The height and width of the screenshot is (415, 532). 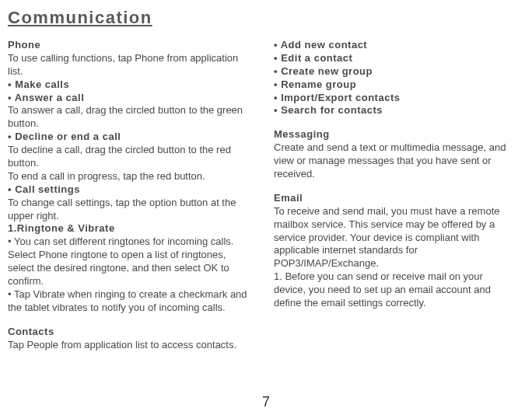 I want to click on decline-heading: • Decline or end a call, so click(x=129, y=137).